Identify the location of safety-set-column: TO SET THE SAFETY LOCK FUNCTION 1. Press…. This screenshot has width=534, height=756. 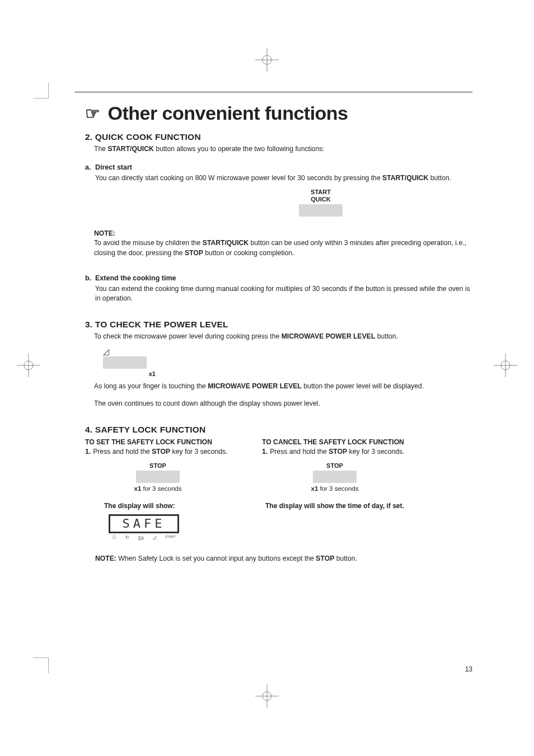
(158, 489).